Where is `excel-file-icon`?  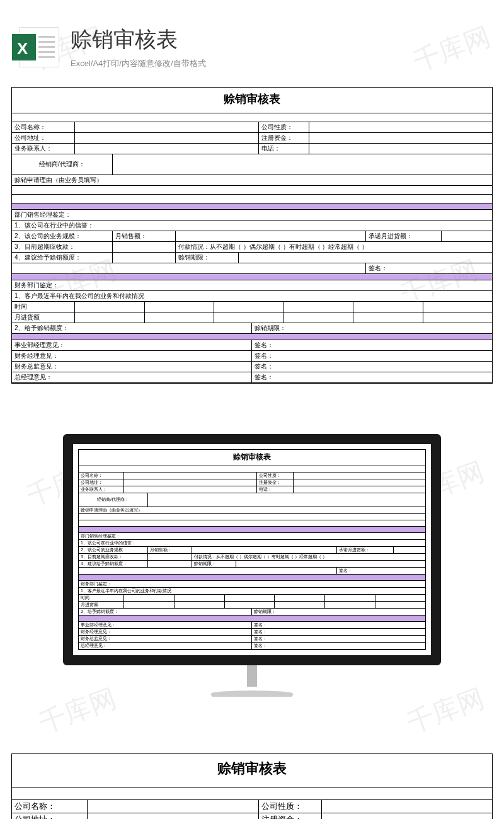 excel-file-icon is located at coordinates (39, 47).